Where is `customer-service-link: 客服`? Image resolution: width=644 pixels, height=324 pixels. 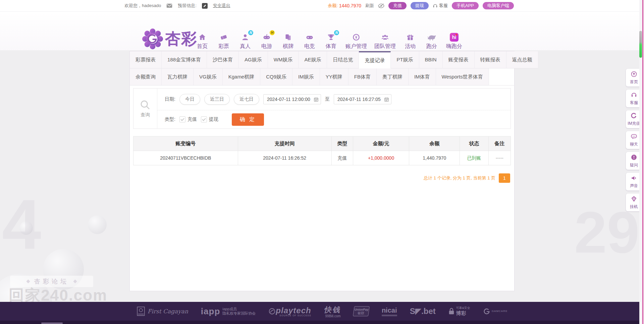
customer-service-link: 客服 is located at coordinates (440, 6).